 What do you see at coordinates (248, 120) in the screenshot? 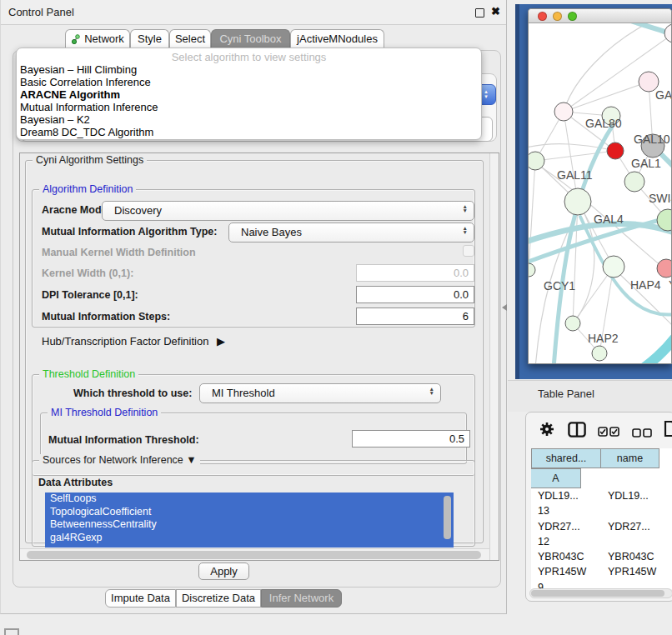
I see `dropdown-item: Bayesian – K2` at bounding box center [248, 120].